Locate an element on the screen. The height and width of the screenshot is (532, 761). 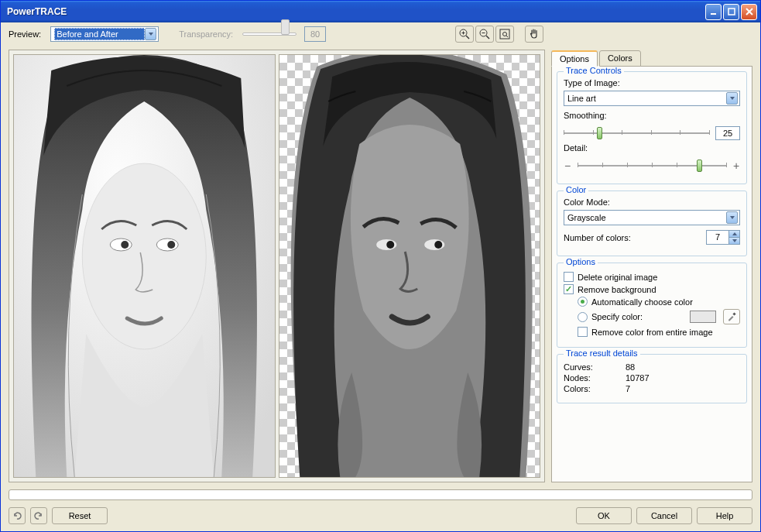
transparency-slider is located at coordinates (269, 34).